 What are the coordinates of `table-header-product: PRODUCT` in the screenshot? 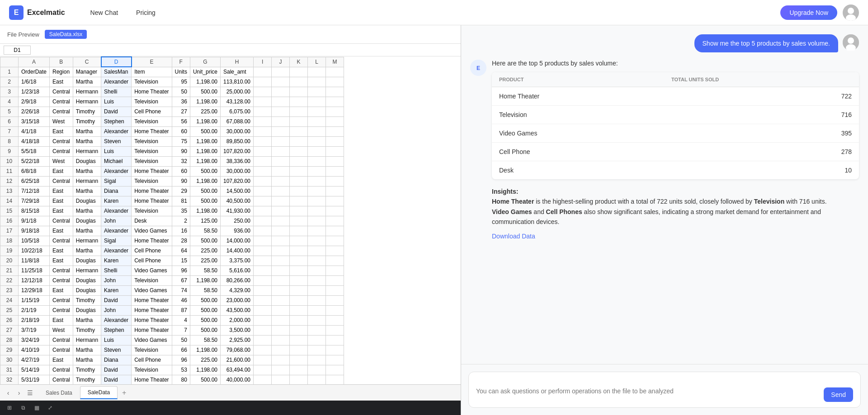 It's located at (578, 79).